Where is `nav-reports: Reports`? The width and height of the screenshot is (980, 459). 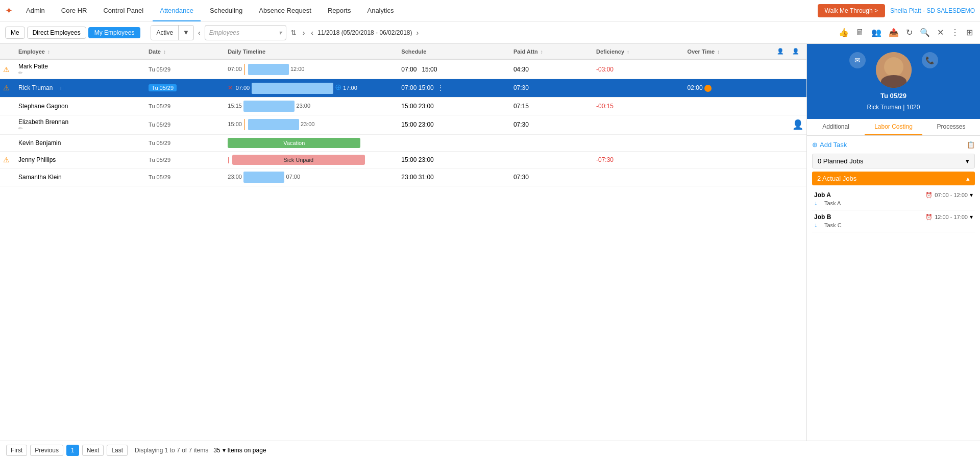
nav-reports: Reports is located at coordinates (339, 11).